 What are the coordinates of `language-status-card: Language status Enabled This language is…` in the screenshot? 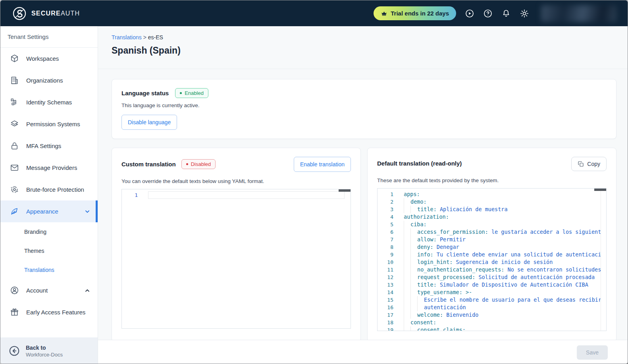 It's located at (364, 109).